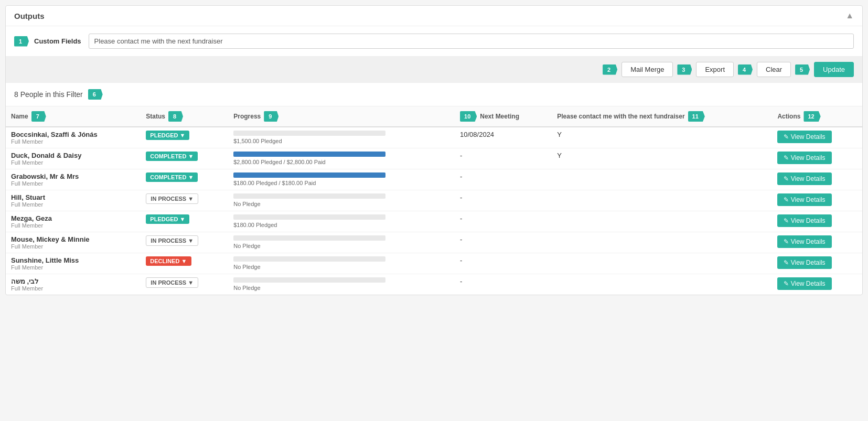 The image size is (868, 421). I want to click on panel-header: Outputs ▲, so click(434, 16).